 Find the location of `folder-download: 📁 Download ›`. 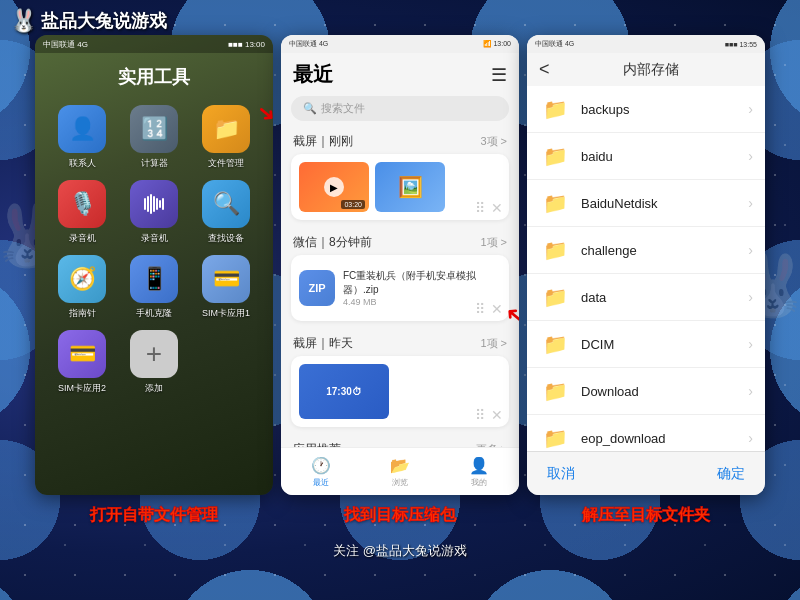

folder-download: 📁 Download › is located at coordinates (646, 392).